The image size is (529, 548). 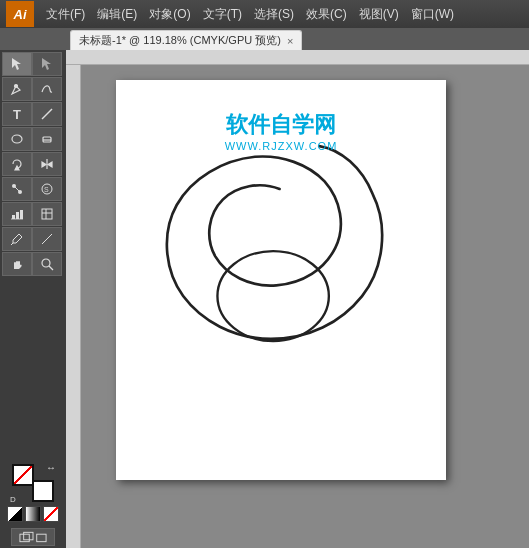 What do you see at coordinates (117, 14) in the screenshot?
I see `menu-edit: 编辑(E)` at bounding box center [117, 14].